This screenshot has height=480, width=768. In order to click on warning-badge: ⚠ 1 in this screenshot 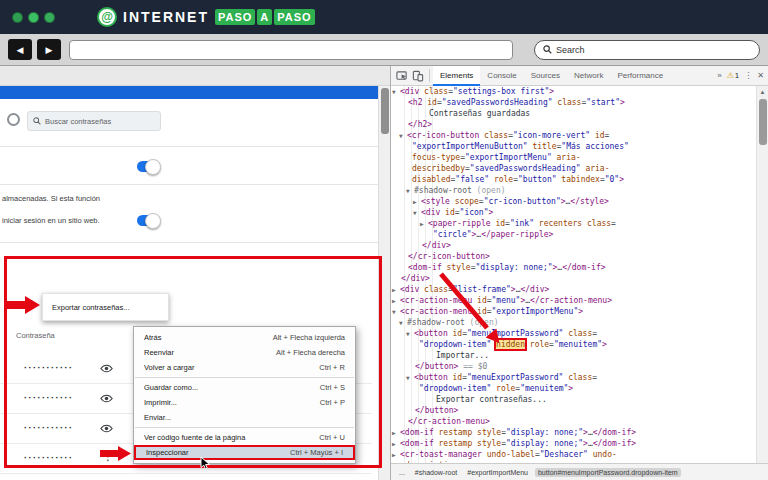, I will do `click(734, 76)`.